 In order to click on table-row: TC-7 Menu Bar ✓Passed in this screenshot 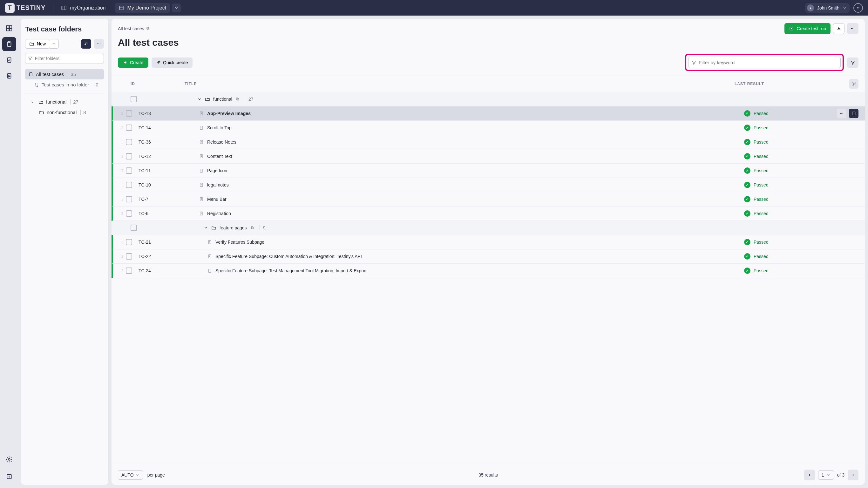, I will do `click(488, 200)`.